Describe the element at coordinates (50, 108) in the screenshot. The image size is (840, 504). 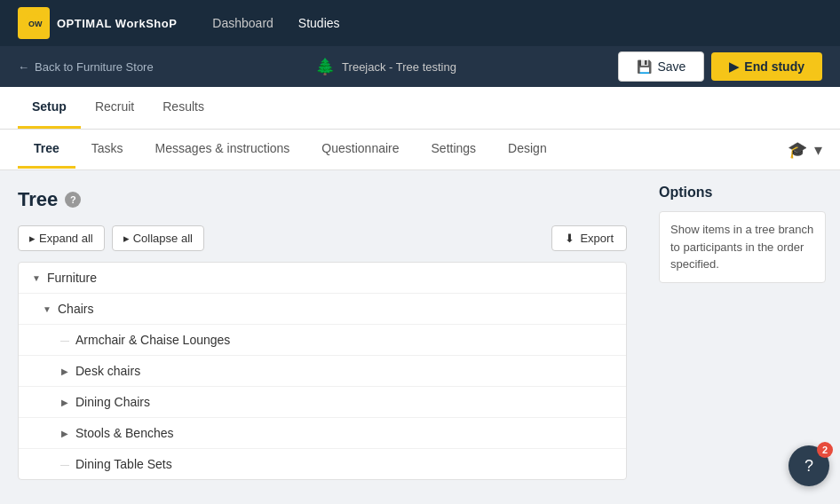
I see `tab-setup: Setup` at that location.